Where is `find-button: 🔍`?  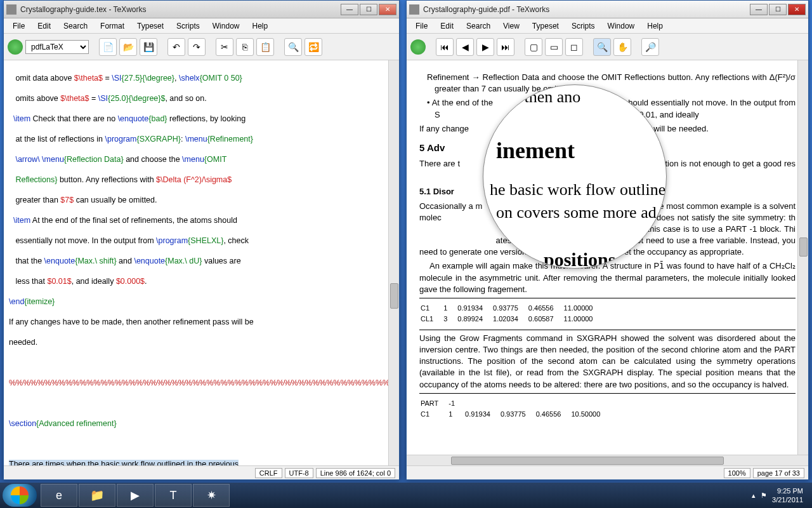 find-button: 🔍 is located at coordinates (293, 47).